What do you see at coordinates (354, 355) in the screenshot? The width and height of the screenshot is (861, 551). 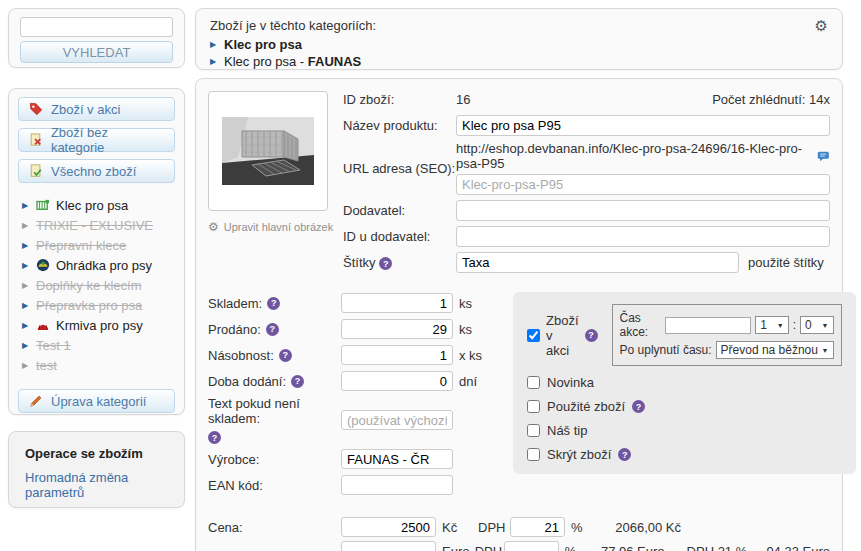 I see `multiplicity-row: Násobnost:? x ks` at bounding box center [354, 355].